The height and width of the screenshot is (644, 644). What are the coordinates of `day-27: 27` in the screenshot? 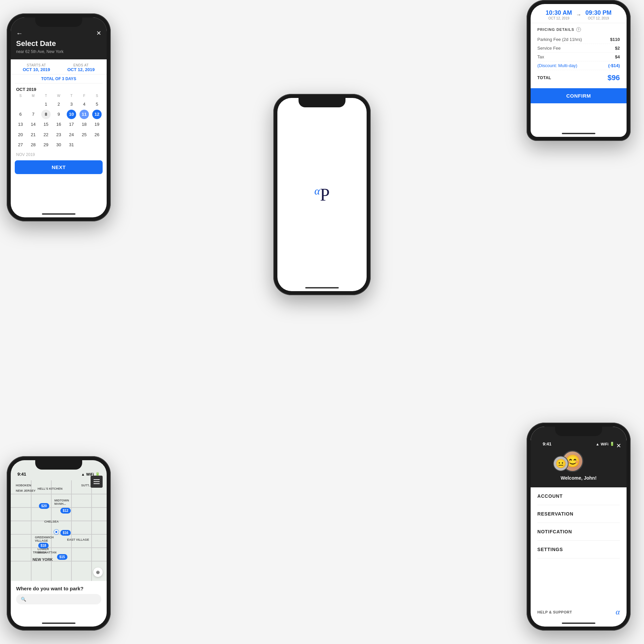 It's located at (20, 145).